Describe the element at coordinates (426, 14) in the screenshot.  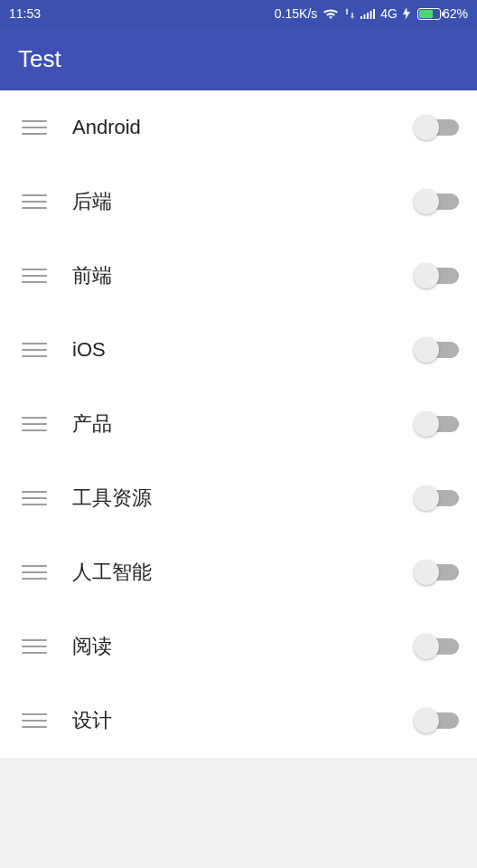
I see `battery-fill` at that location.